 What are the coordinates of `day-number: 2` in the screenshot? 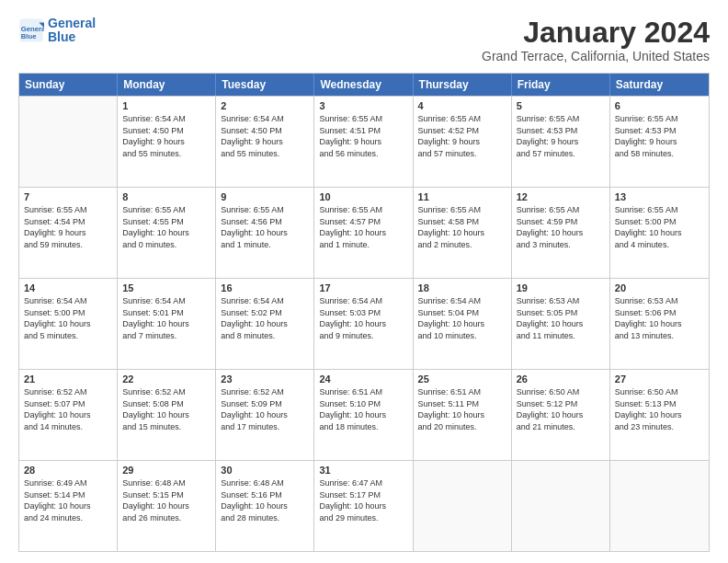 It's located at (265, 106).